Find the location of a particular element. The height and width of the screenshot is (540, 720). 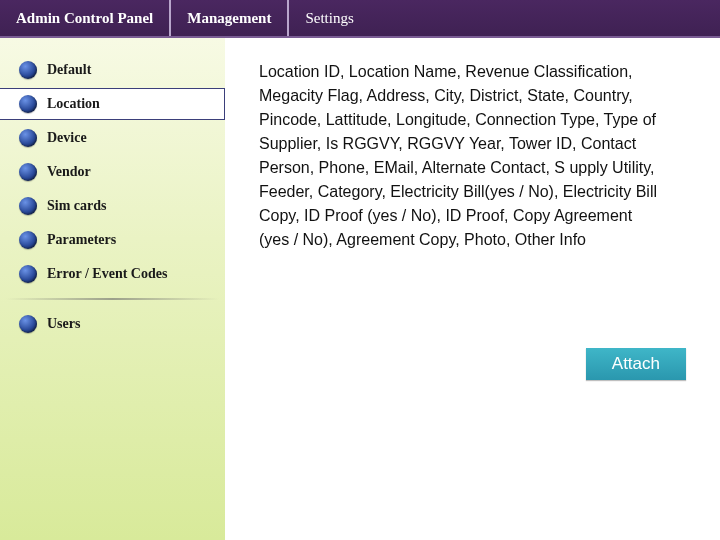

sidebar-item-sim-cards: Sim cards is located at coordinates (112, 206).